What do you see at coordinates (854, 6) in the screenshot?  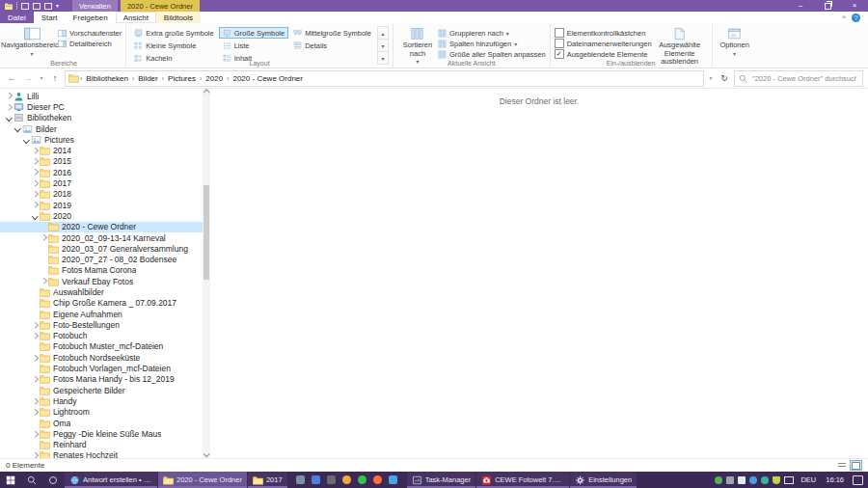 I see `close-button: ×` at bounding box center [854, 6].